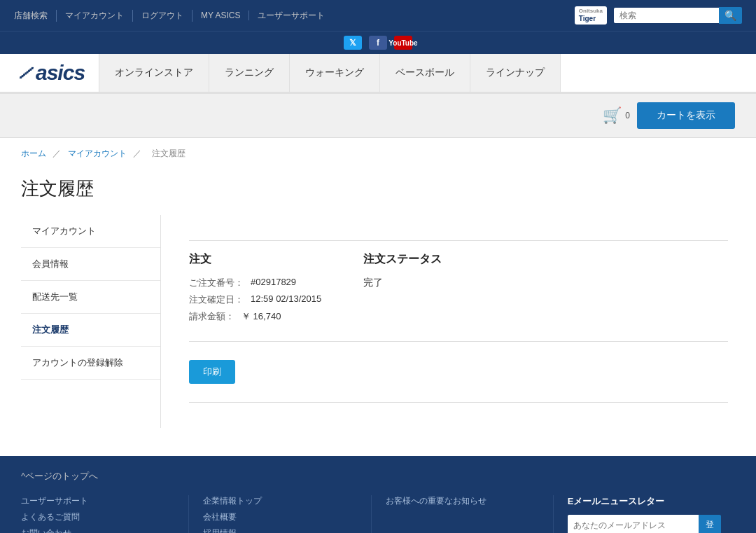 The height and width of the screenshot is (533, 756). What do you see at coordinates (286, 300) in the screenshot?
I see `order-date-value: 12:59 02/13/2015` at bounding box center [286, 300].